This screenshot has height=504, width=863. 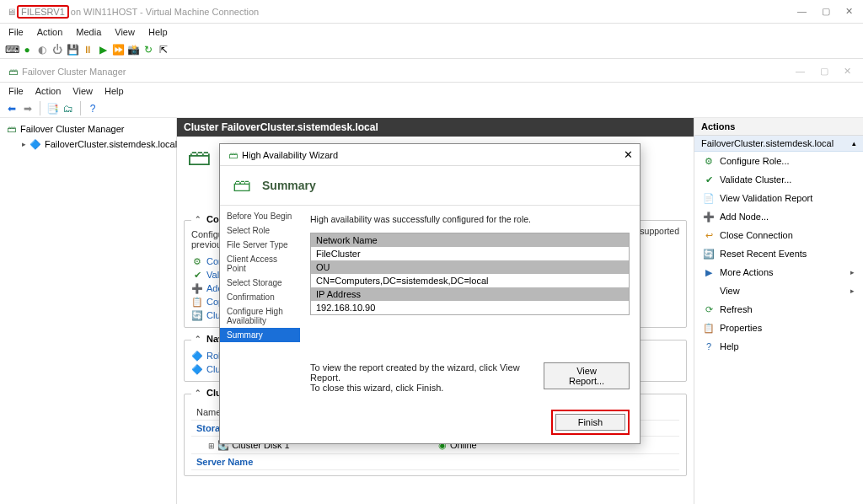 What do you see at coordinates (850, 12) in the screenshot?
I see `vm-close-icon: ✕` at bounding box center [850, 12].